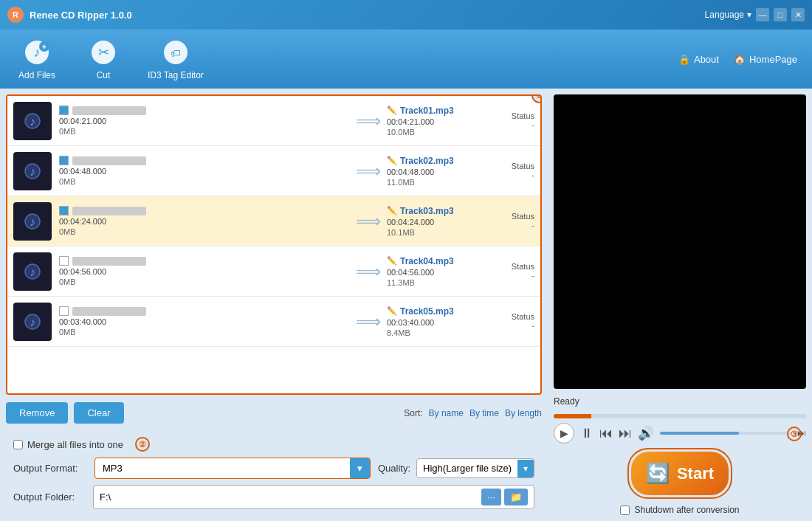 Image resolution: width=812 pixels, height=521 pixels. What do you see at coordinates (658, 474) in the screenshot?
I see `start-refresh-icon: 🔄` at bounding box center [658, 474].